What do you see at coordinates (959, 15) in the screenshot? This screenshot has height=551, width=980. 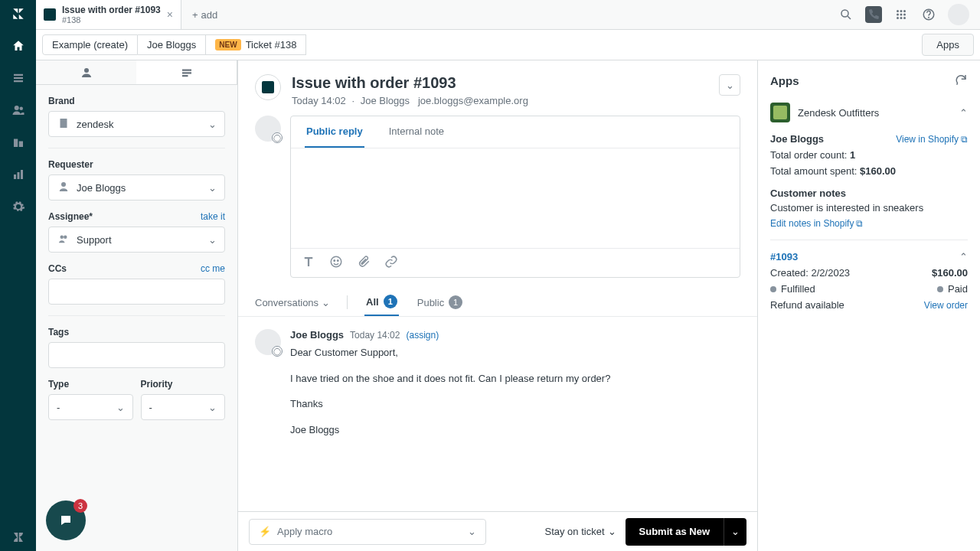 I see `user-avatar` at bounding box center [959, 15].